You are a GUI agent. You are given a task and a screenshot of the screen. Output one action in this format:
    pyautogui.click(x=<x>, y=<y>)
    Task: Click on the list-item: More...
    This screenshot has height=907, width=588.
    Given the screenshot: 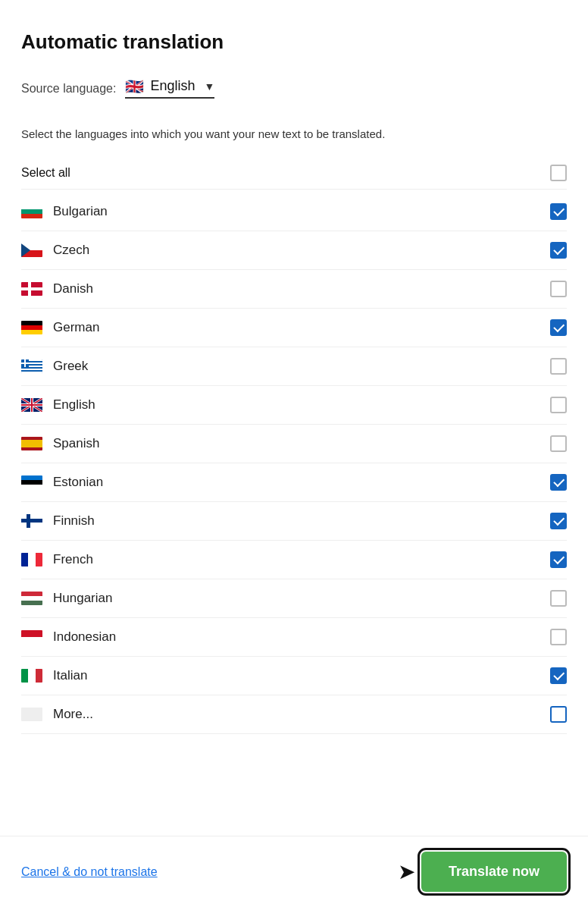 What is the action you would take?
    pyautogui.click(x=294, y=714)
    